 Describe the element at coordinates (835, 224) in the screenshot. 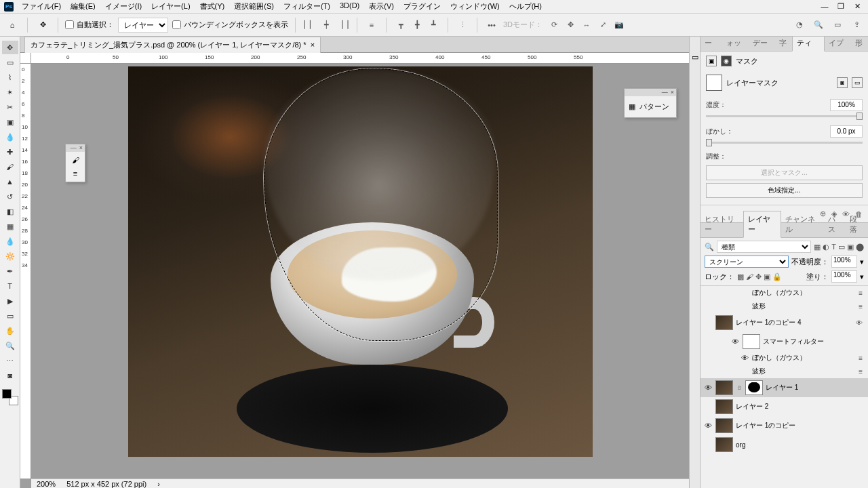

I see `tab-paths: パス` at that location.